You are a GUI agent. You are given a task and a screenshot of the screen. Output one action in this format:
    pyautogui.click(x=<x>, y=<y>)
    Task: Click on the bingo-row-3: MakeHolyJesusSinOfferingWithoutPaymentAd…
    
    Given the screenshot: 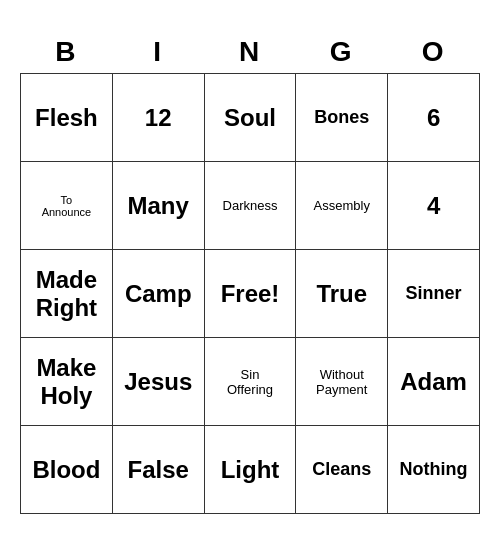 What is the action you would take?
    pyautogui.click(x=250, y=382)
    